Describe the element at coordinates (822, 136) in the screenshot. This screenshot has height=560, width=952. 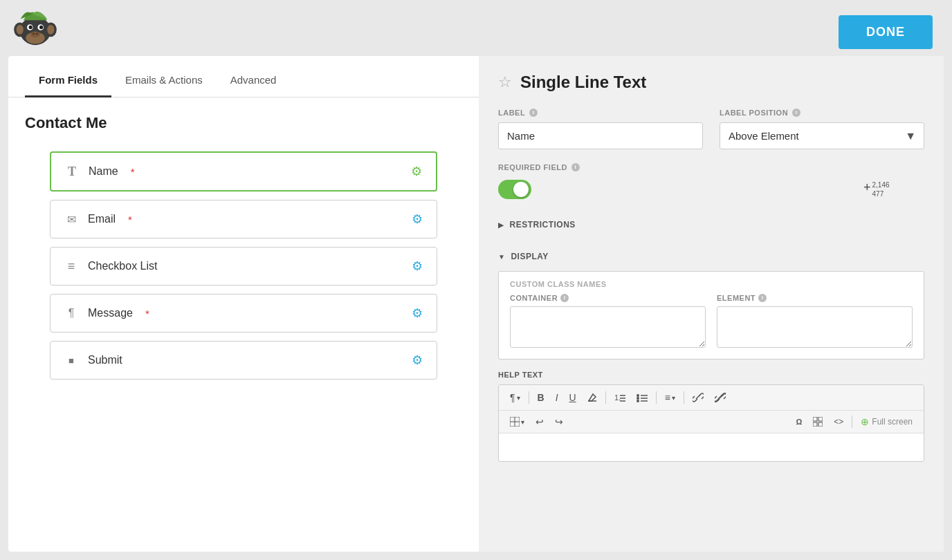
I see `position-select: Above Element Below Element Left of Elem…` at that location.